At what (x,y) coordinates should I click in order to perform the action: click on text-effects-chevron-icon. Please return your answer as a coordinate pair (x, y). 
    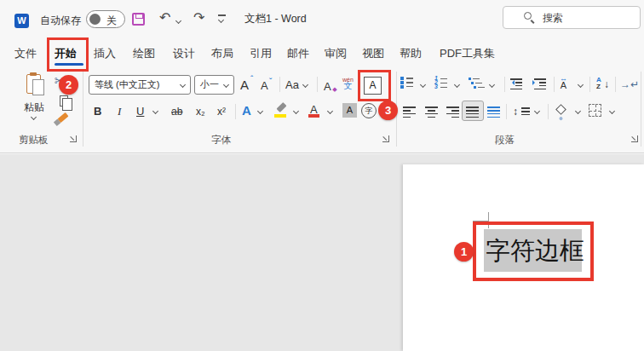
    Looking at the image, I should click on (261, 111).